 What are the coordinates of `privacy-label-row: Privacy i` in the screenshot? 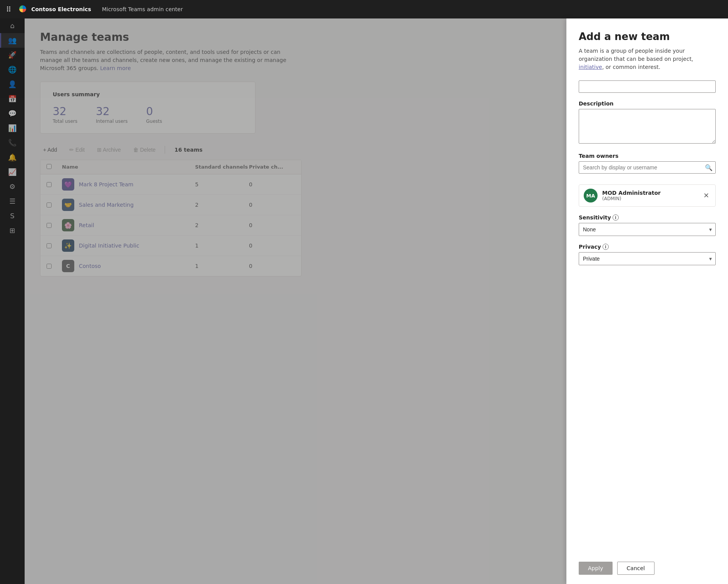 It's located at (647, 247).